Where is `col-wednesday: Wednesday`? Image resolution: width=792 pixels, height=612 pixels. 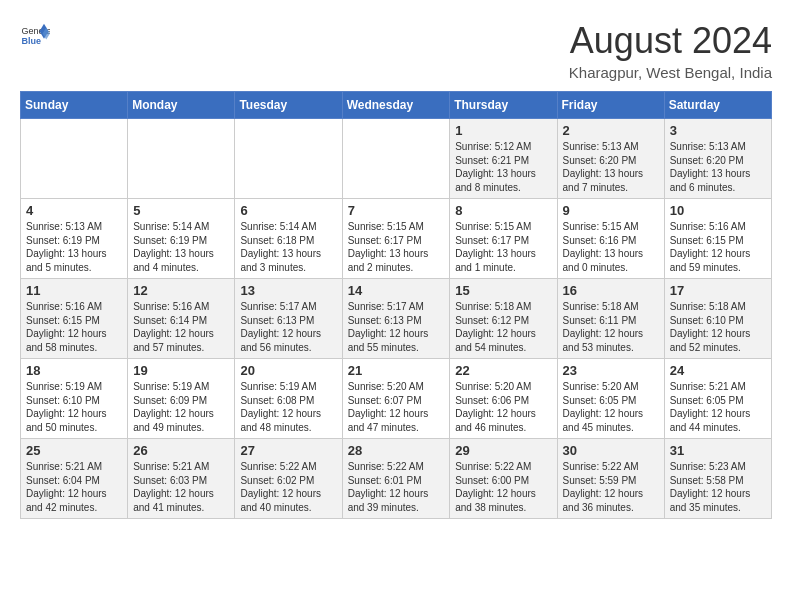 col-wednesday: Wednesday is located at coordinates (396, 106).